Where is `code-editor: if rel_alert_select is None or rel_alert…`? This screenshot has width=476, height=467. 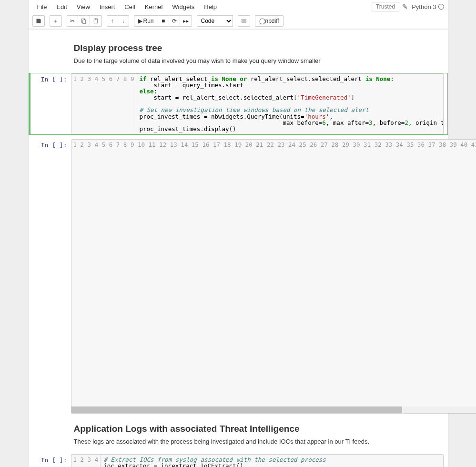
code-editor: if rel_alert_select is None or rel_alert… is located at coordinates (290, 104).